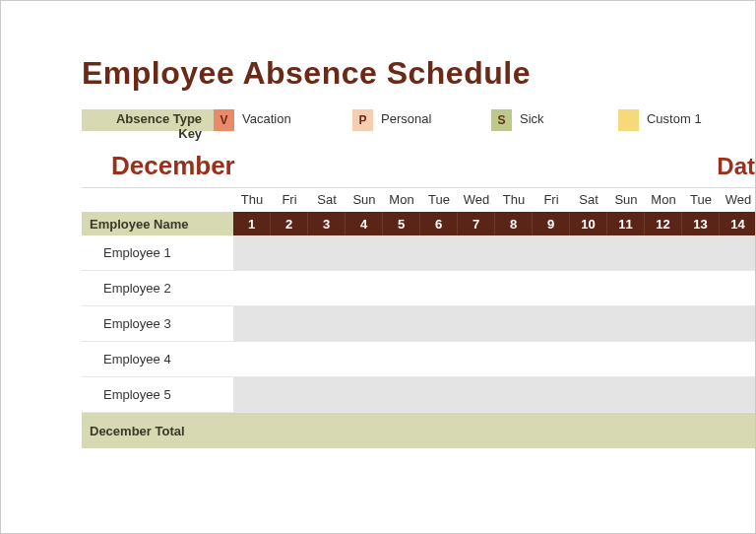 This screenshot has width=756, height=534. What do you see at coordinates (419, 253) in the screenshot?
I see `employee-row: Employee 1` at bounding box center [419, 253].